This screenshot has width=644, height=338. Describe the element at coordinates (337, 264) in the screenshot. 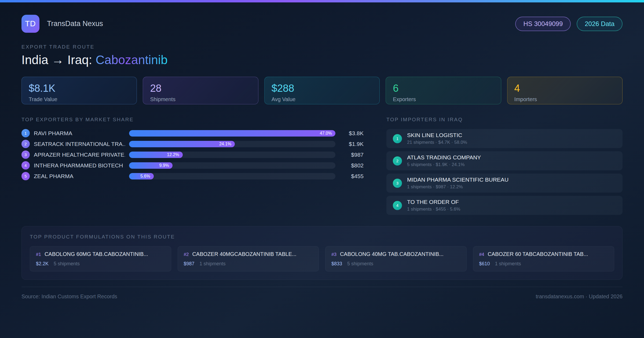

I see `product-value: $833` at that location.